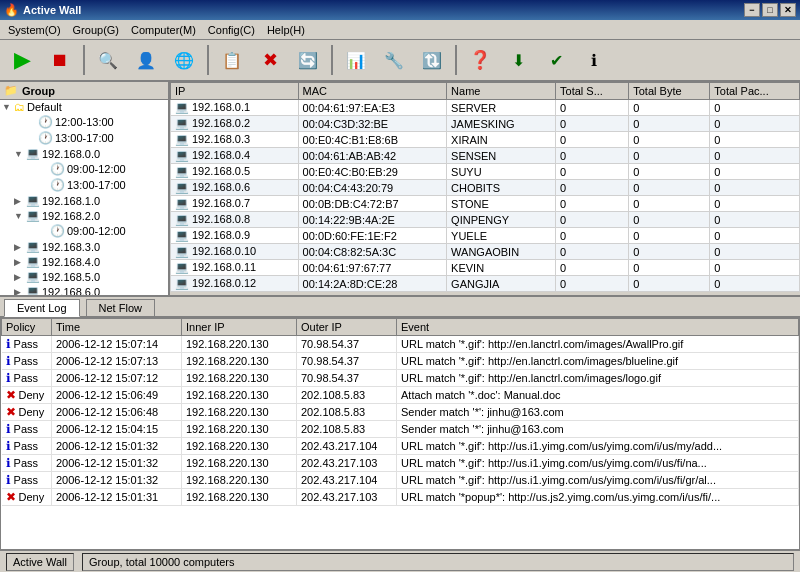 This screenshot has height=572, width=800. Describe the element at coordinates (164, 30) in the screenshot. I see `menu-computer: Computer(M)` at that location.